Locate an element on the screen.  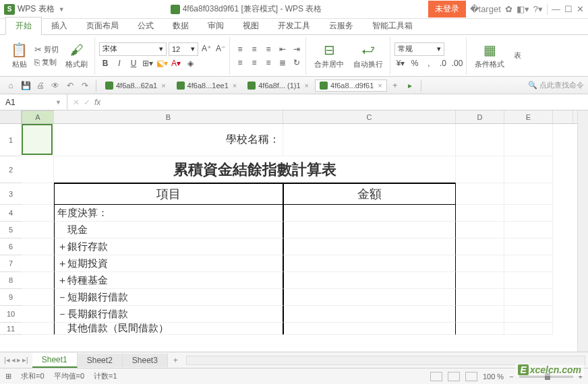
sheet-tab-active: Sheet1 is located at coordinates (55, 360).